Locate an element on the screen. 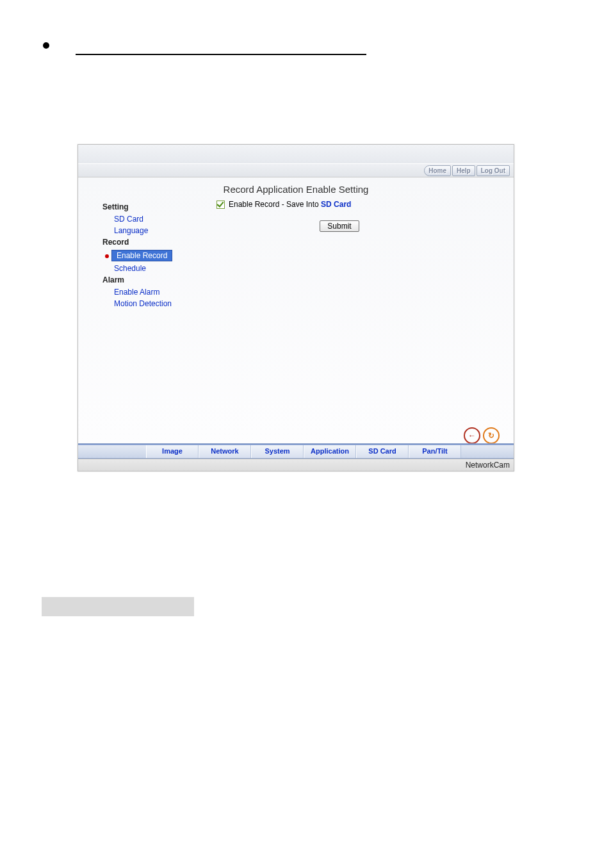  active-dot-icon is located at coordinates (107, 256).